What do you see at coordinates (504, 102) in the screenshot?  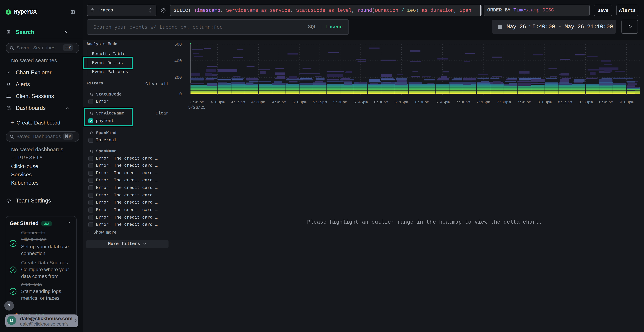 I see `svg-text: 7:30pm` at bounding box center [504, 102].